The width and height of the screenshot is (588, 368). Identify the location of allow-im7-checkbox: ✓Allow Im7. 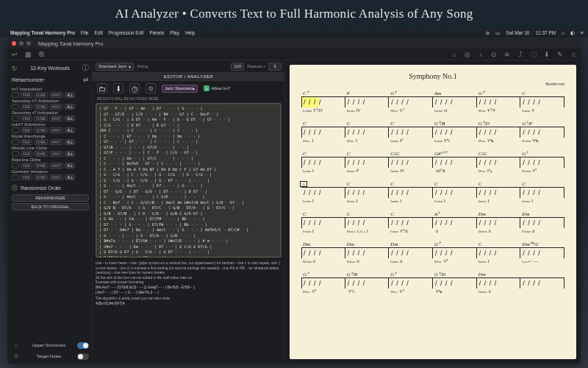
(217, 88).